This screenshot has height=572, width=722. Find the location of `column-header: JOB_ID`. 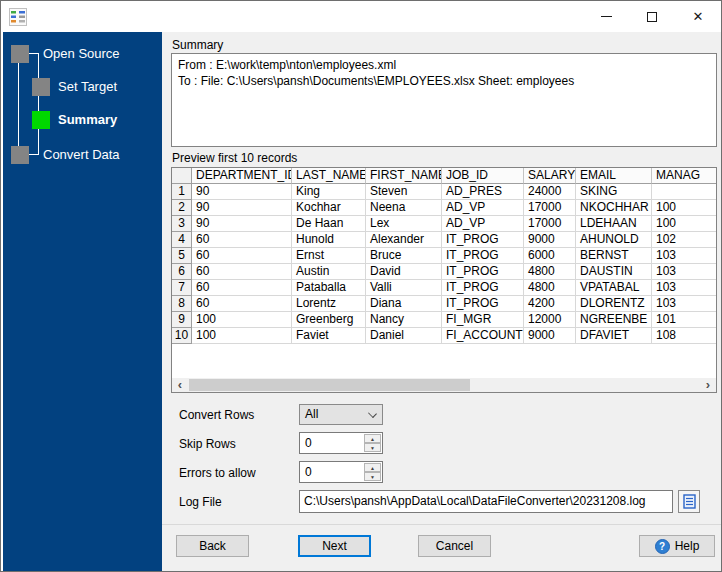

column-header: JOB_ID is located at coordinates (483, 176).